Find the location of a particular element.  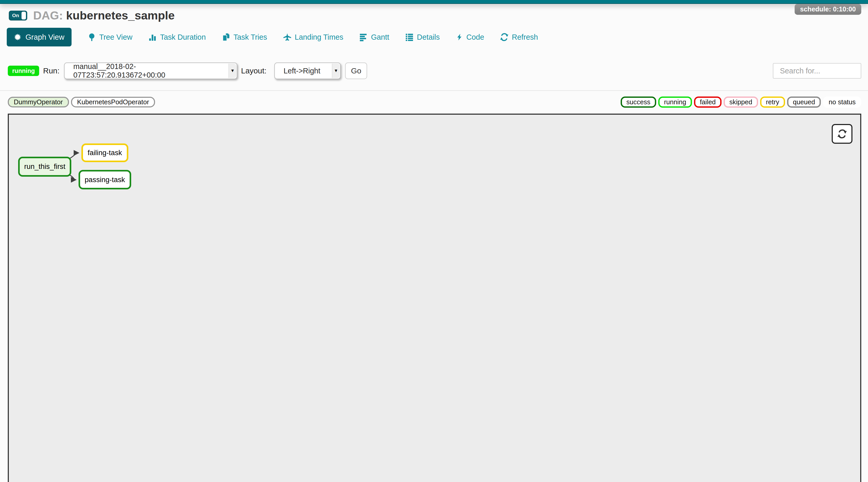

tab-label: Task Duration is located at coordinates (183, 37).